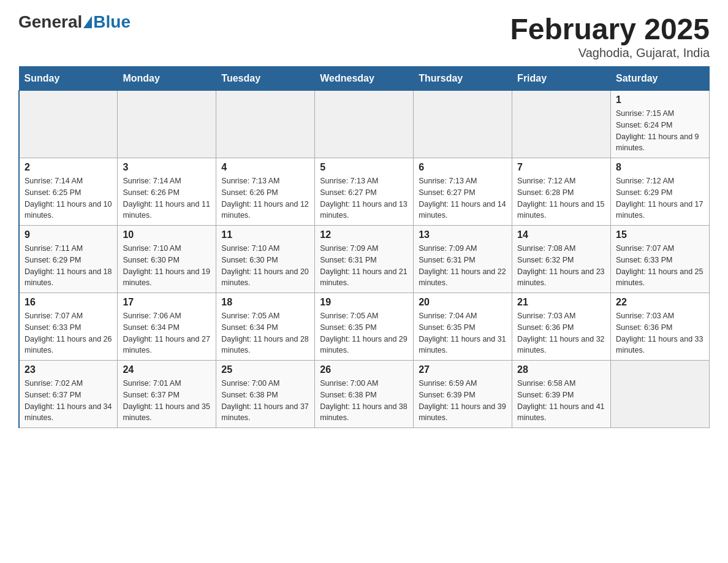  What do you see at coordinates (75, 22) in the screenshot?
I see `logo: General Blue` at bounding box center [75, 22].